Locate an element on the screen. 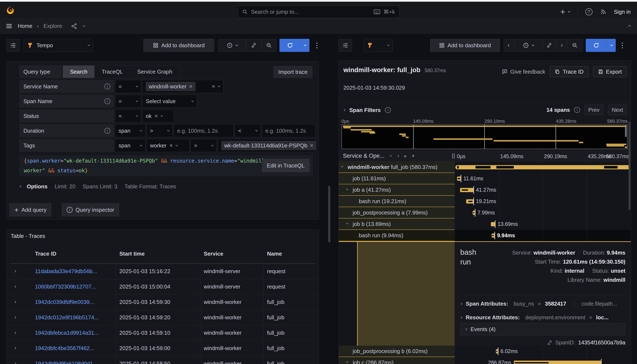 This screenshot has width=637, height=364. tab-traceql: TraceQL is located at coordinates (112, 72).